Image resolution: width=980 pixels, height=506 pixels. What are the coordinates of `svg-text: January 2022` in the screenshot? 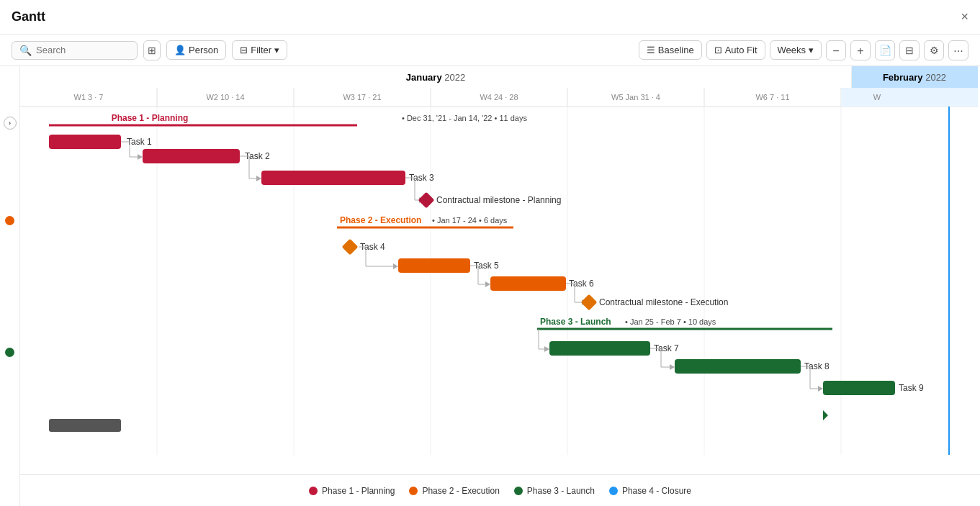 It's located at (436, 78).